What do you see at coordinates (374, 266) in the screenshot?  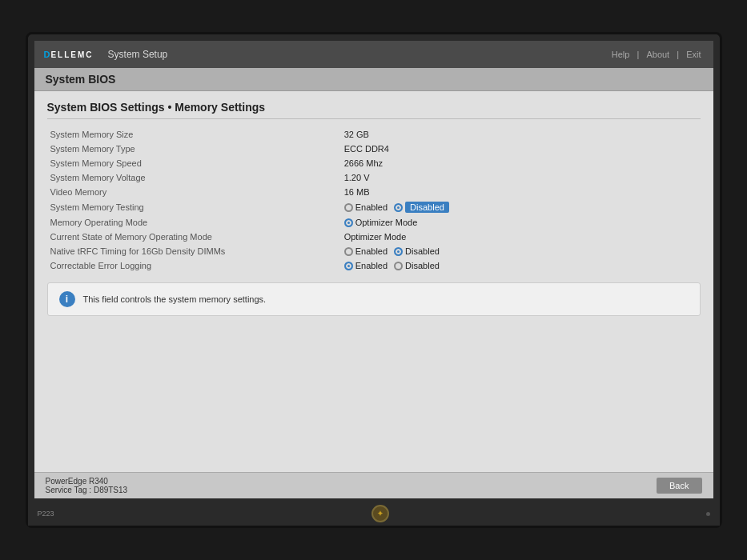 I see `table-row: Correctable Error Logging Enabled Disabl…` at bounding box center [374, 266].